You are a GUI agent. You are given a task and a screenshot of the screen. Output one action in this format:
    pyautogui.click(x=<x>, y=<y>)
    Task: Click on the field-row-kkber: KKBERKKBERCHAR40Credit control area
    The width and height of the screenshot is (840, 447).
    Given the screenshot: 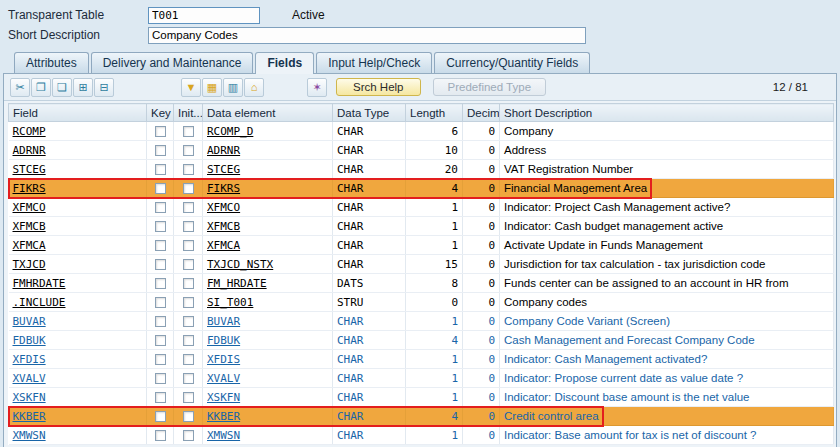 What is the action you would take?
    pyautogui.click(x=422, y=416)
    